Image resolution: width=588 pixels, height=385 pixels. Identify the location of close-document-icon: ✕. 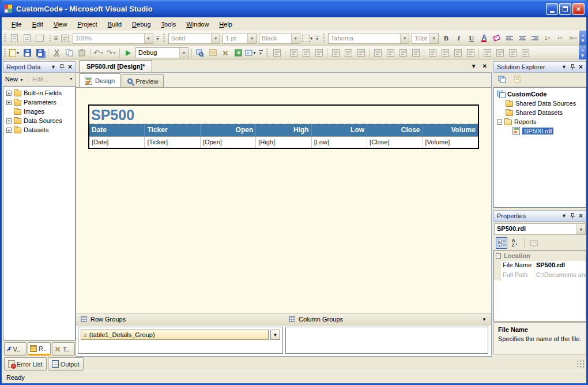
(485, 66).